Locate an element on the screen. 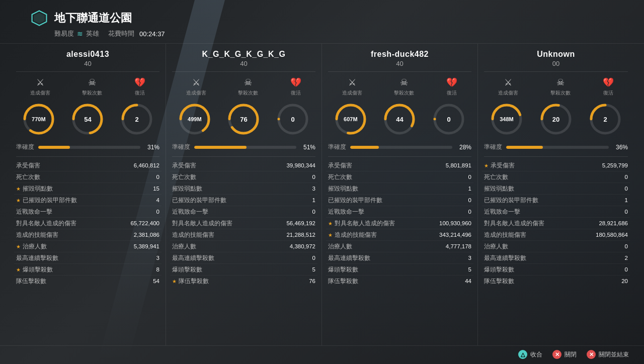 This screenshot has height=364, width=644. gauge-text-0-2: 2 is located at coordinates (137, 120).